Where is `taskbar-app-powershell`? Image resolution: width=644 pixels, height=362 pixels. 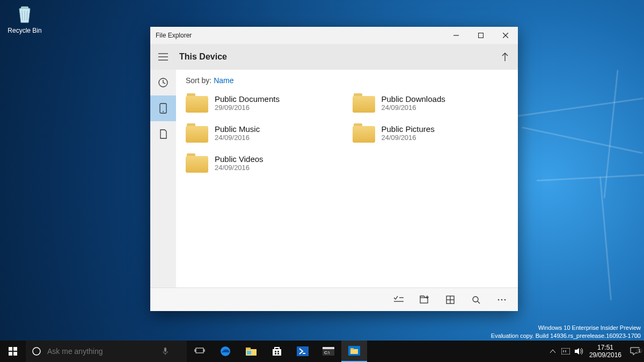 taskbar-app-powershell is located at coordinates (303, 351).